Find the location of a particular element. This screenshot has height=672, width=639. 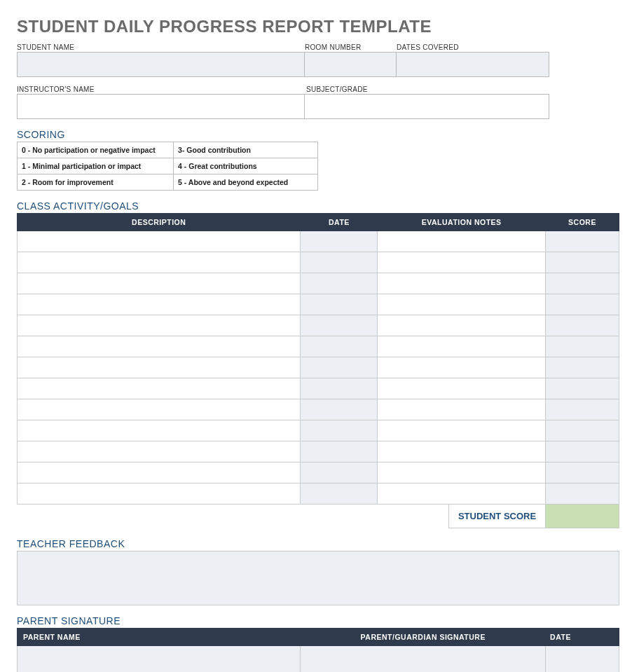

input-dates-covered is located at coordinates (473, 64).